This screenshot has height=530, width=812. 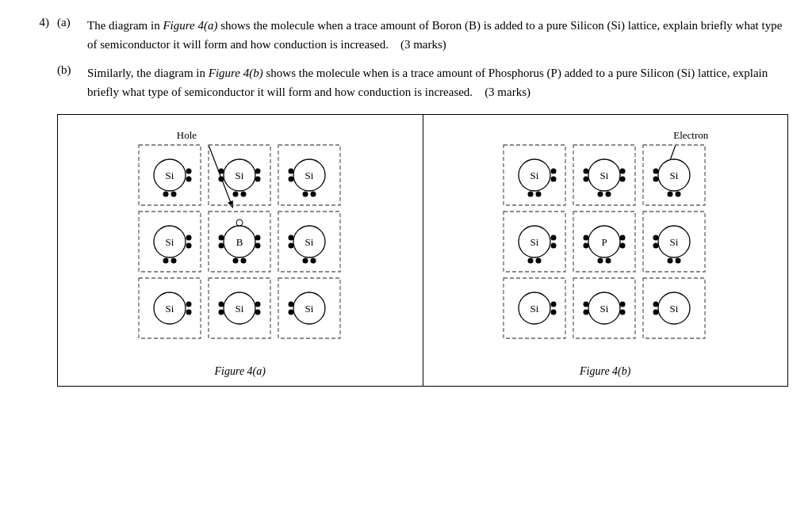 What do you see at coordinates (438, 82) in the screenshot?
I see `part-b-text: Similarly, the diagram in Figure 4(b) sh…` at bounding box center [438, 82].